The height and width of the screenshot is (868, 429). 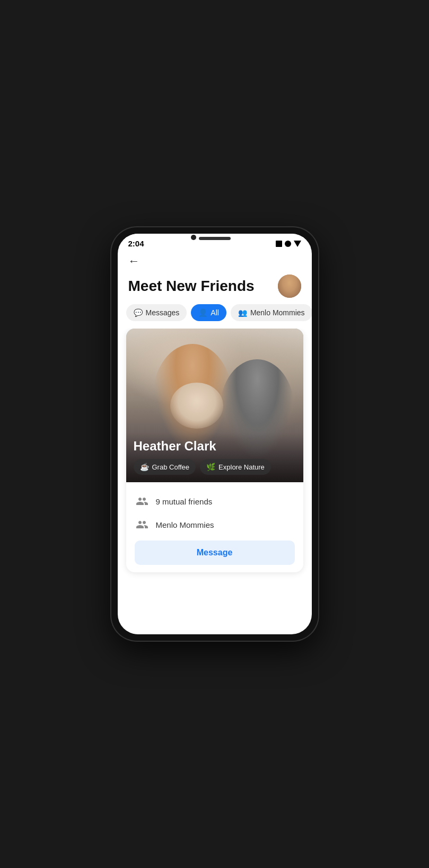 What do you see at coordinates (142, 501) in the screenshot?
I see `people-icon` at bounding box center [142, 501].